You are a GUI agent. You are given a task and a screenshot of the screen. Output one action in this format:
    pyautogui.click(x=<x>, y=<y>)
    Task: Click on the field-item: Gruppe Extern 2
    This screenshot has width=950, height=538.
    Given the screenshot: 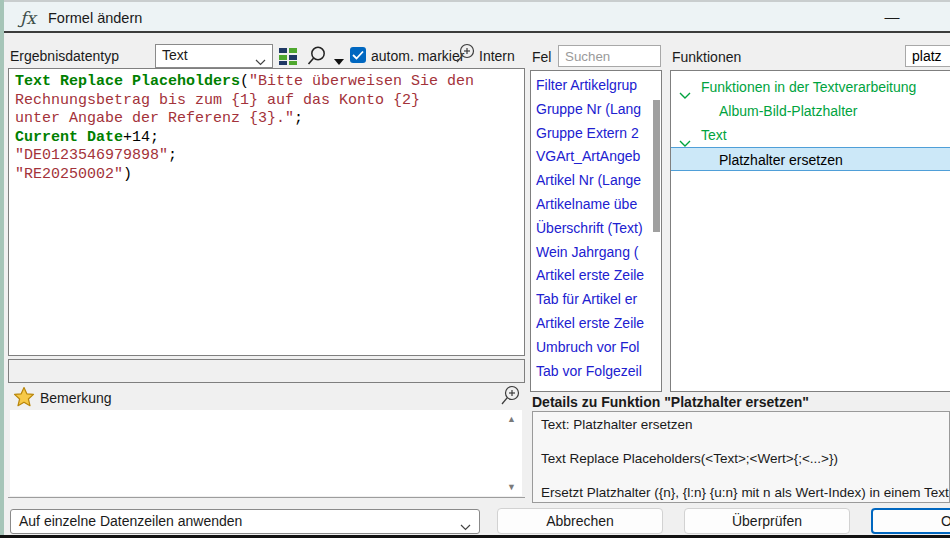 What is the action you would take?
    pyautogui.click(x=596, y=134)
    